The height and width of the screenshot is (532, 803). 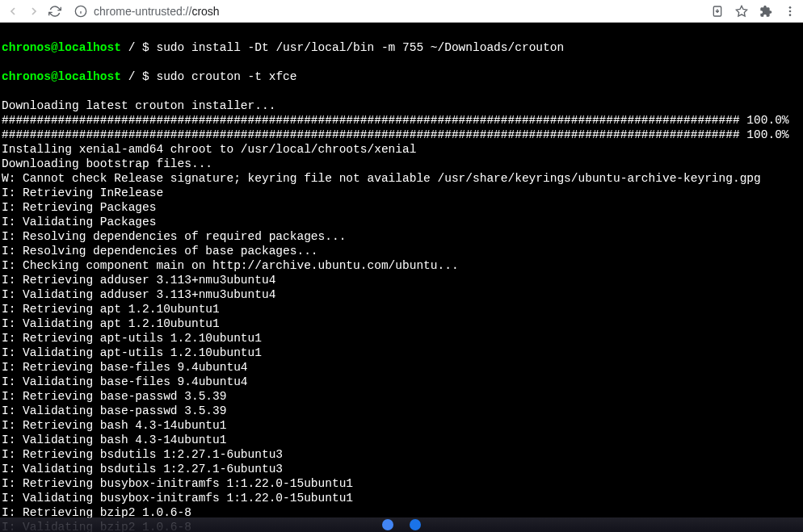 What do you see at coordinates (81, 11) in the screenshot?
I see `site-info-icon` at bounding box center [81, 11].